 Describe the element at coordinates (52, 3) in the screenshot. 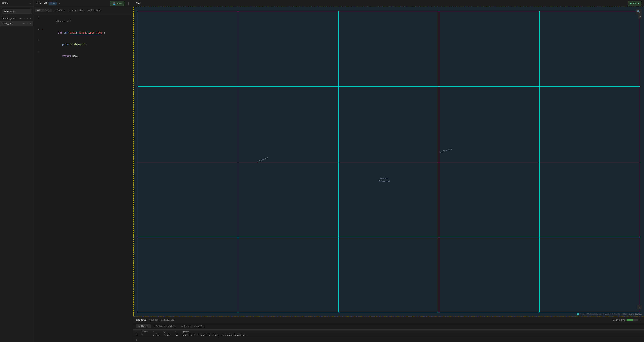

I see `editor-type-badge: Tile` at that location.